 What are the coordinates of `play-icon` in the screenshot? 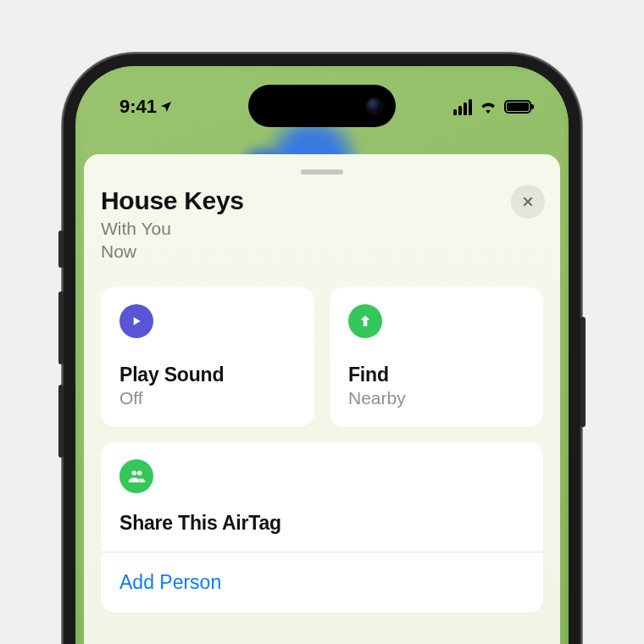 It's located at (136, 321).